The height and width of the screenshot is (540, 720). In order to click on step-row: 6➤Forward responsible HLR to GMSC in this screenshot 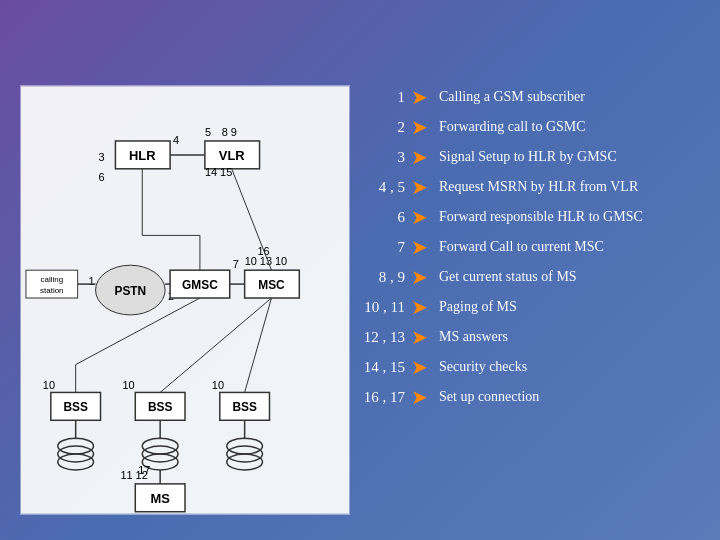, I will do `click(535, 217)`.